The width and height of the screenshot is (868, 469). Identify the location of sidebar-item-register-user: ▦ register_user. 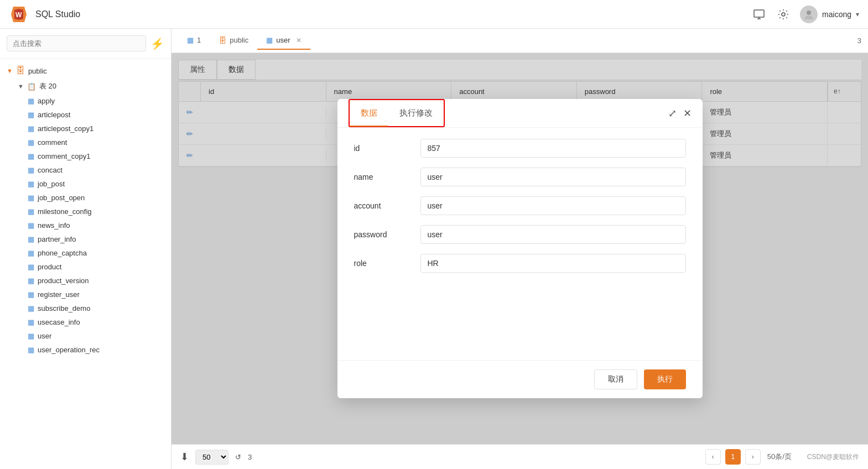
(85, 294).